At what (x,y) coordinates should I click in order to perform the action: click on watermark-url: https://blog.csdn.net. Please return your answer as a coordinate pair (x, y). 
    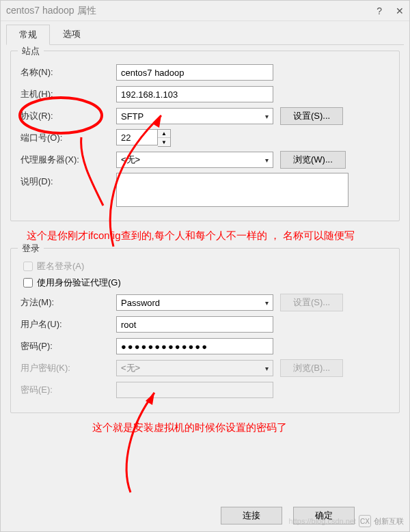
    Looking at the image, I should click on (323, 521).